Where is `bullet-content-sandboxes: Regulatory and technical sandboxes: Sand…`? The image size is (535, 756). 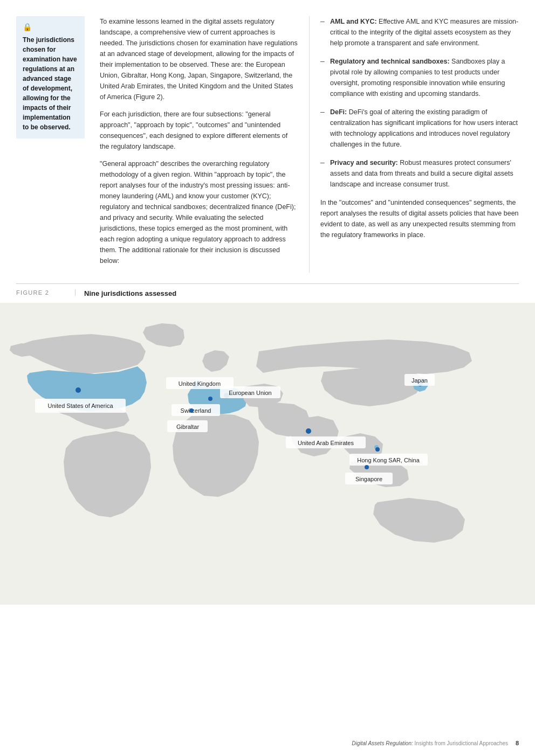 bullet-content-sandboxes: Regulatory and technical sandboxes: Sand… is located at coordinates (424, 78).